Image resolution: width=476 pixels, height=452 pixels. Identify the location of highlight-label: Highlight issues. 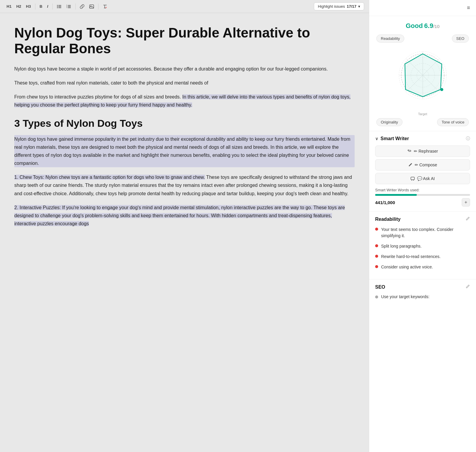
(331, 7).